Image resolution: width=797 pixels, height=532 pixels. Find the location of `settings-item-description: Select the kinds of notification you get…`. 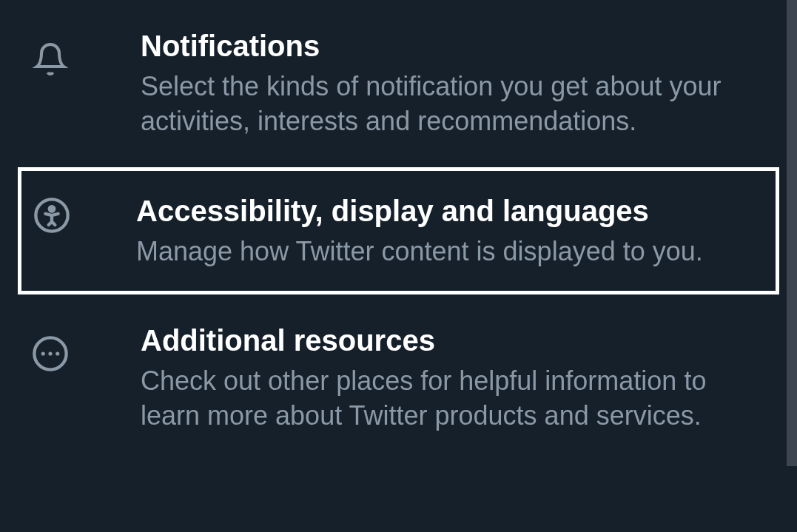

settings-item-description: Select the kinds of notification you get… is located at coordinates (454, 104).